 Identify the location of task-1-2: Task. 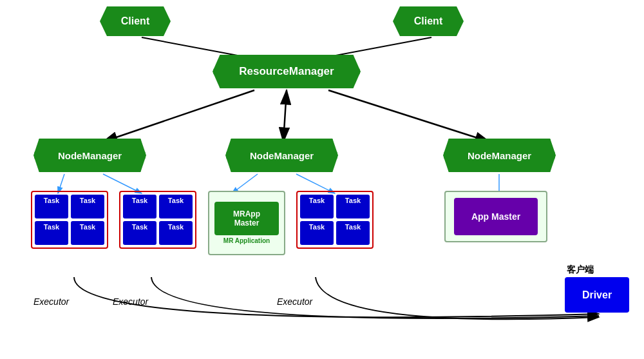
(88, 206).